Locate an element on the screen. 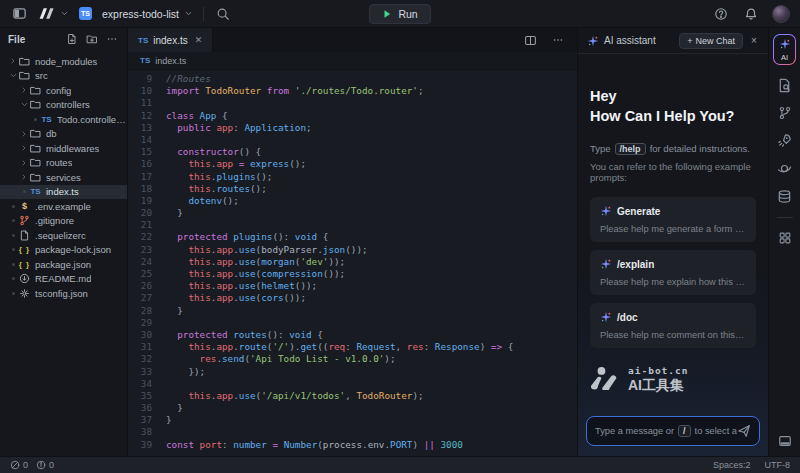 Image resolution: width=800 pixels, height=473 pixels. line-number: 39 is located at coordinates (147, 445).